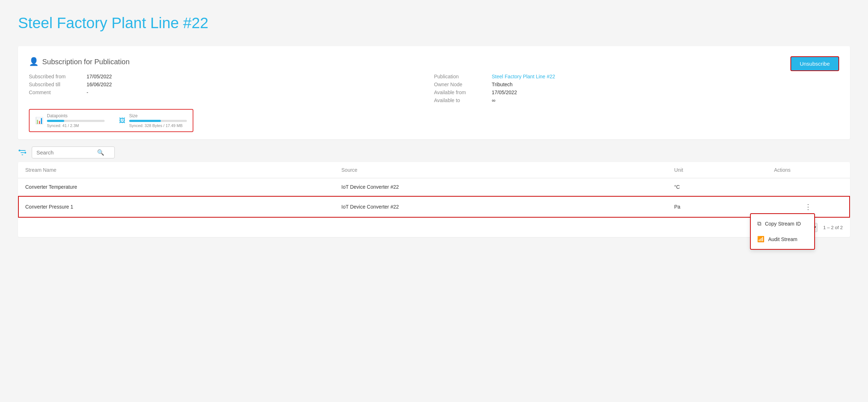 The width and height of the screenshot is (868, 402). I want to click on actions-menu: ⋮ ⧉ Copy Stream ID 📶 Audit Stream, so click(808, 207).